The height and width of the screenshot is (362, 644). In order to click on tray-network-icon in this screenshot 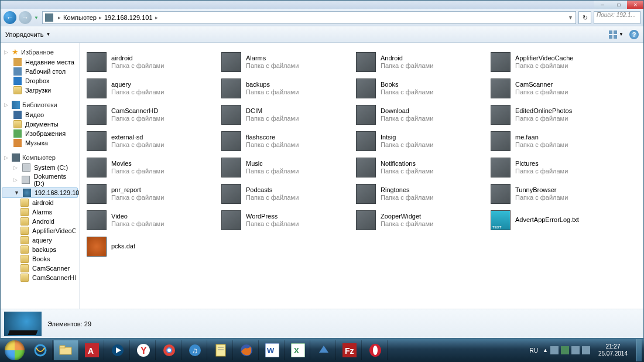, I will do `click(576, 350)`.